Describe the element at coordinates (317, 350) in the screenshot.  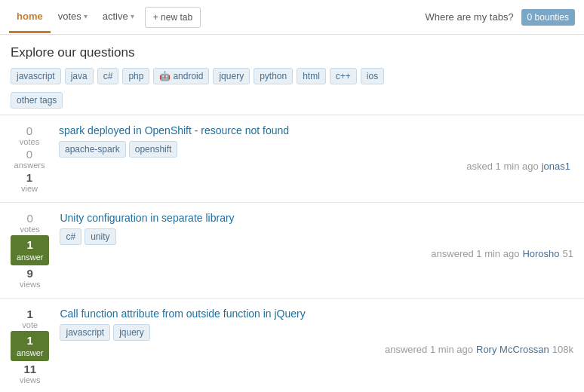
I see `question-meta: answered 1 min ago Rory McCrossan 108k` at that location.